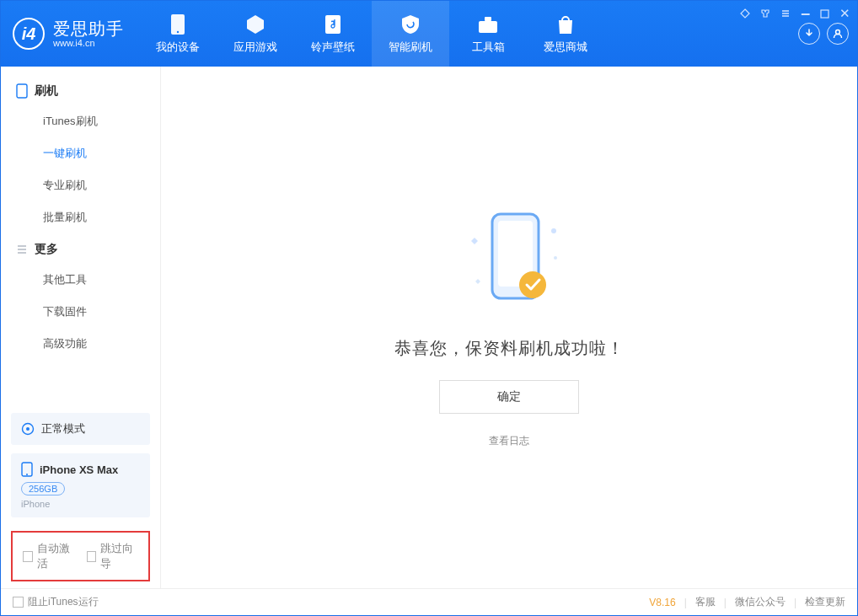  Describe the element at coordinates (333, 34) in the screenshot. I see `tab-ringtones: 铃声壁纸` at that location.